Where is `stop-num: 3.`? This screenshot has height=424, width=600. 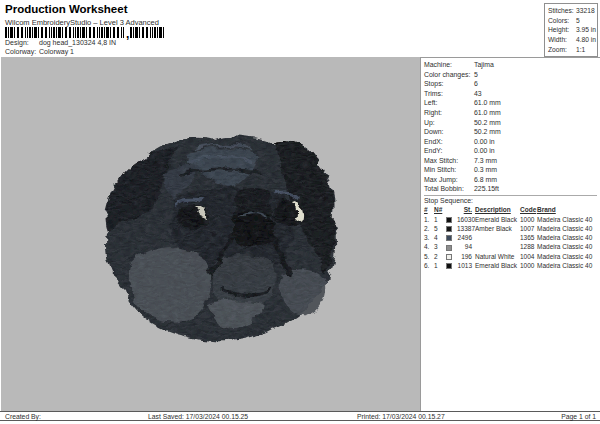
stop-num: 3. is located at coordinates (428, 238).